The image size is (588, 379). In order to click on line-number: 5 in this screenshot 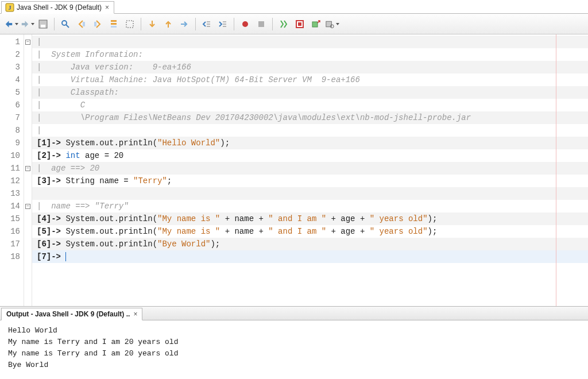, I will do `click(11, 92)`.